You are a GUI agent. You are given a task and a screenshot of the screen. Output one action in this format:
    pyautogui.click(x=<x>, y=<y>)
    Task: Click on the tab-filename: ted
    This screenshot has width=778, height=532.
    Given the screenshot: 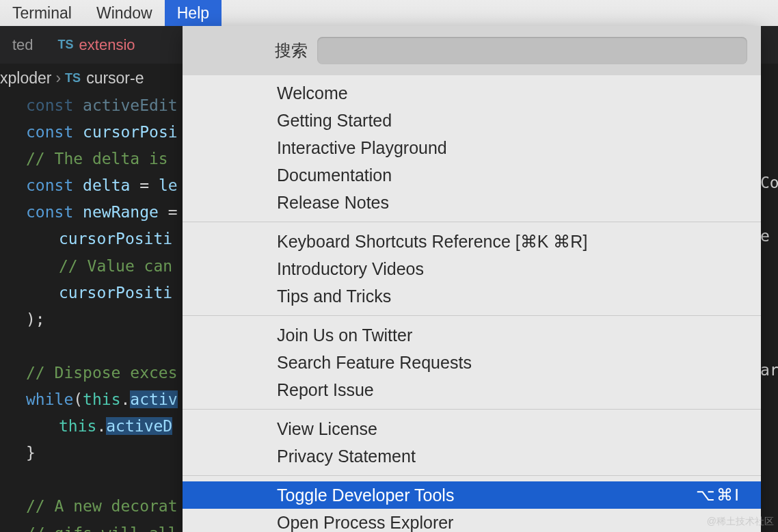 What is the action you would take?
    pyautogui.click(x=23, y=45)
    